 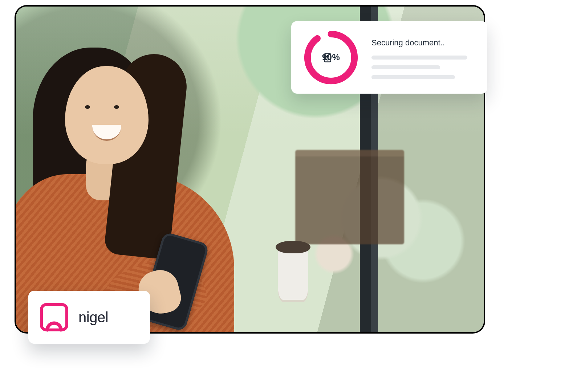 What do you see at coordinates (328, 58) in the screenshot?
I see `document-inbox-icon` at bounding box center [328, 58].